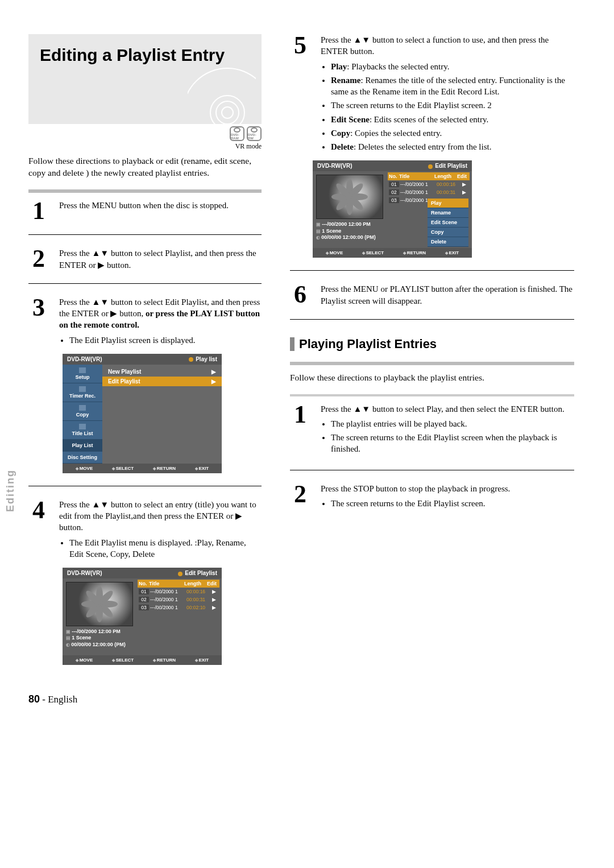 This screenshot has width=614, height=868. Describe the element at coordinates (82, 414) in the screenshot. I see `osd-sidebar: Setup Timer Rec. Copy Title List Play Li…` at that location.